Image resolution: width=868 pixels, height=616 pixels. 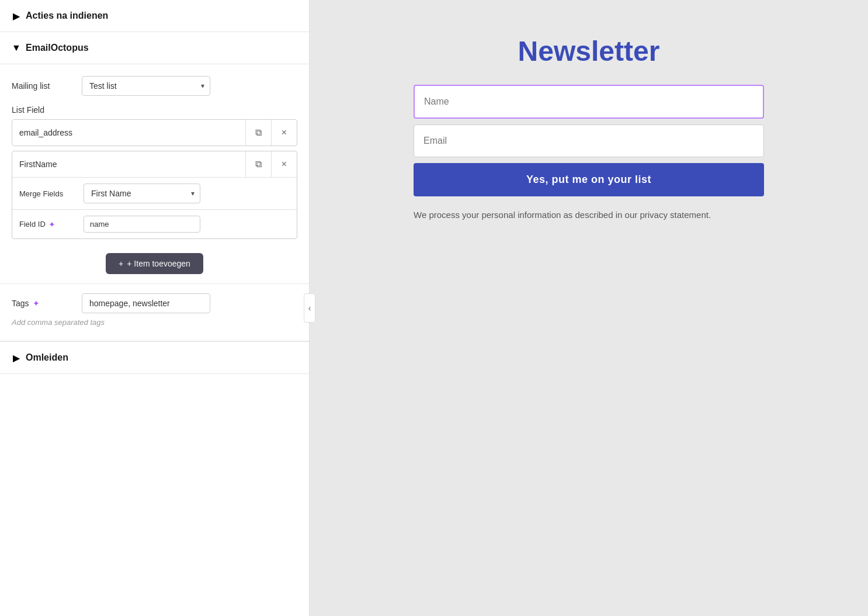 I want to click on field-id-label: Field ID, so click(x=33, y=224).